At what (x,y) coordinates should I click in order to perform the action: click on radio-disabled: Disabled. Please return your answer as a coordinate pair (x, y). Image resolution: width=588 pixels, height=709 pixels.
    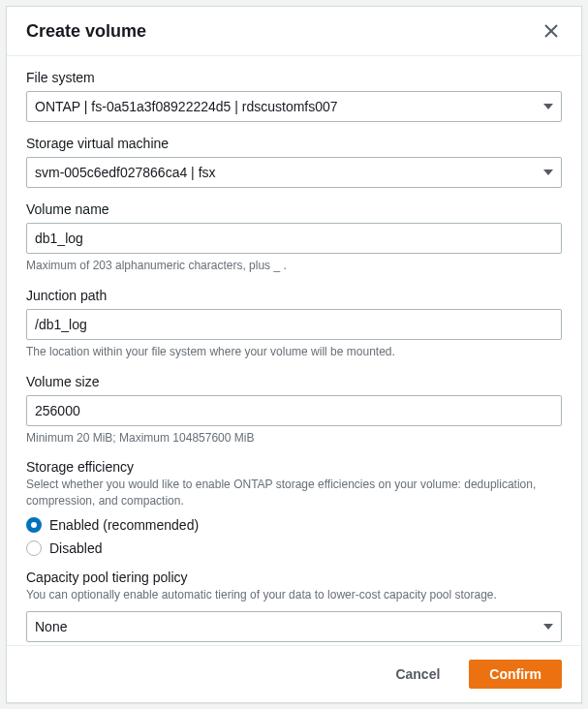
    Looking at the image, I should click on (294, 548).